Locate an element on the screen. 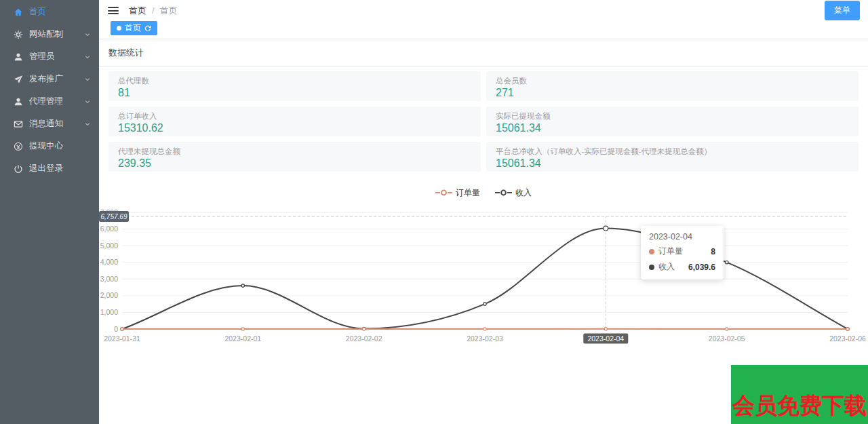 Image resolution: width=868 pixels, height=424 pixels. sidebar-item-label: 网站配制 is located at coordinates (46, 34).